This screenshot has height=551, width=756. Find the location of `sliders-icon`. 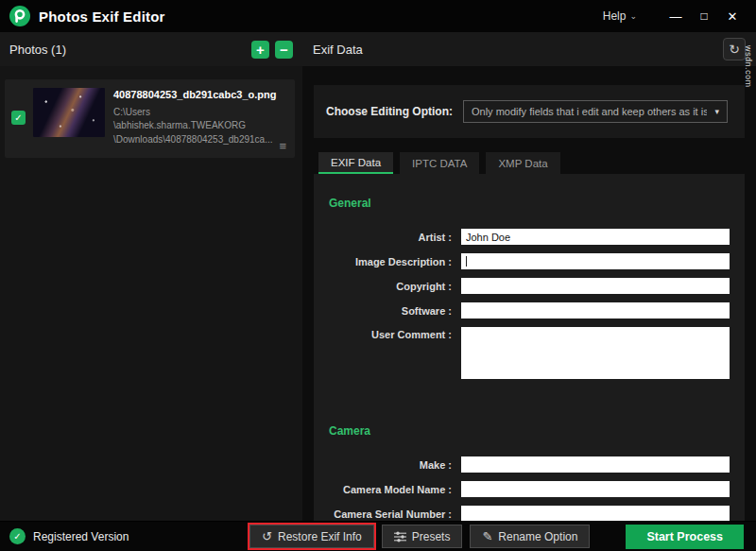

sliders-icon is located at coordinates (401, 537).